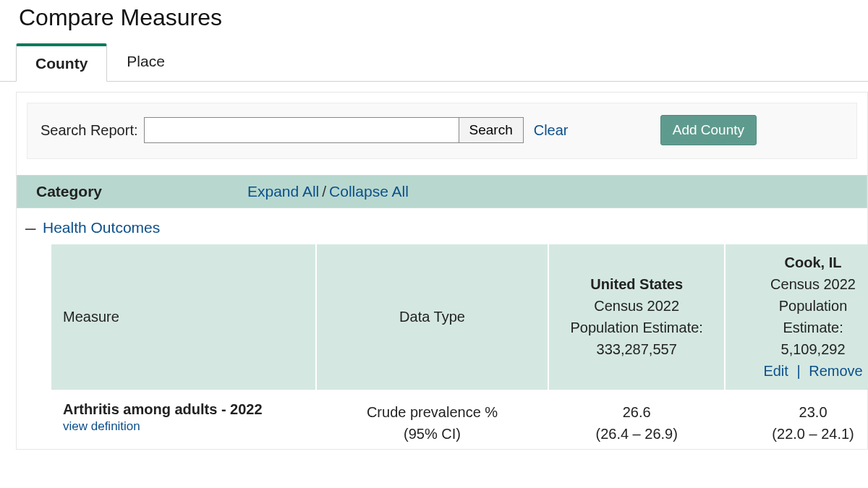 The image size is (868, 488). Describe the element at coordinates (801, 306) in the screenshot. I see `col-line: Population` at that location.